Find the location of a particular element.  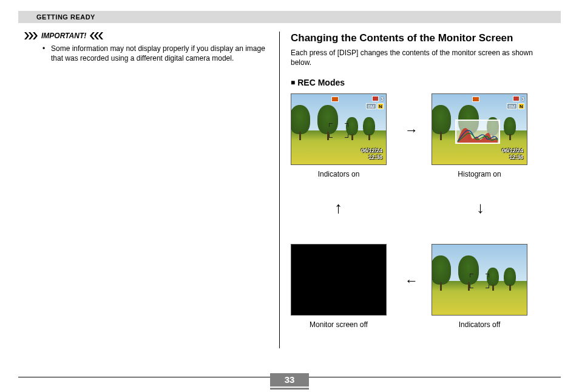

thumb-caption: Indicators off is located at coordinates (479, 325).